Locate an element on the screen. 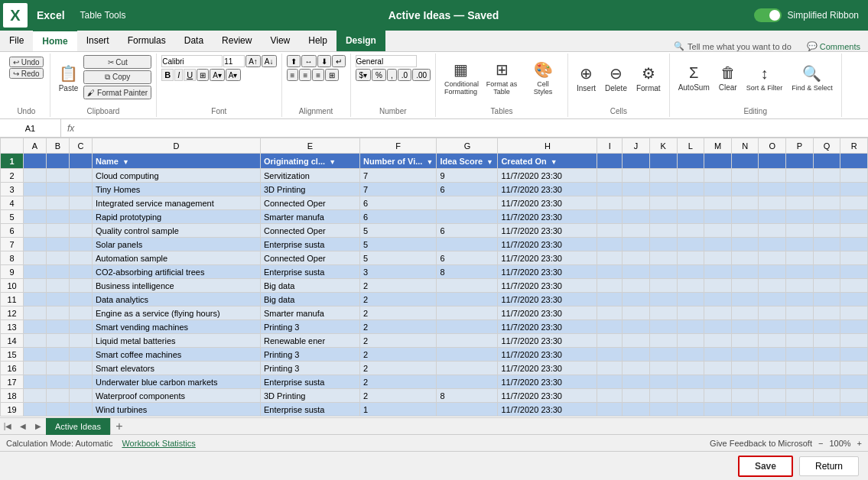 The width and height of the screenshot is (868, 480). number-format-input is located at coordinates (386, 61).